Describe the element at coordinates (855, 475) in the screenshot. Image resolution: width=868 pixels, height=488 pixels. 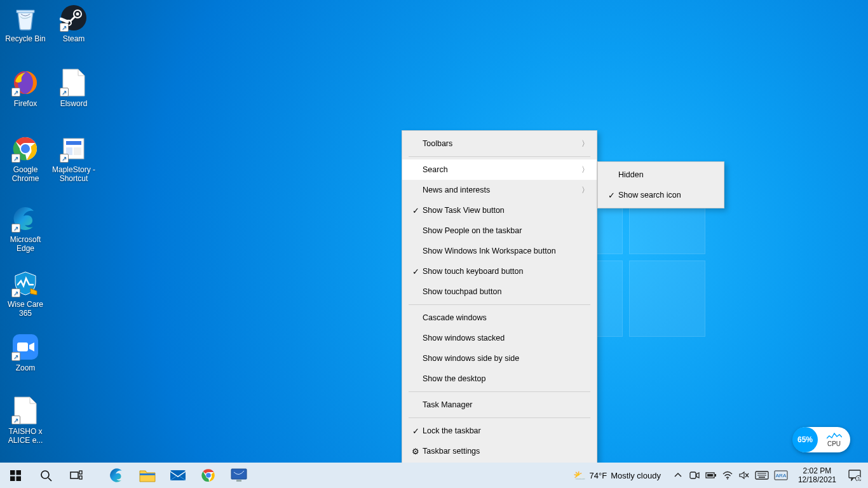
I see `action-center-button: 3` at that location.